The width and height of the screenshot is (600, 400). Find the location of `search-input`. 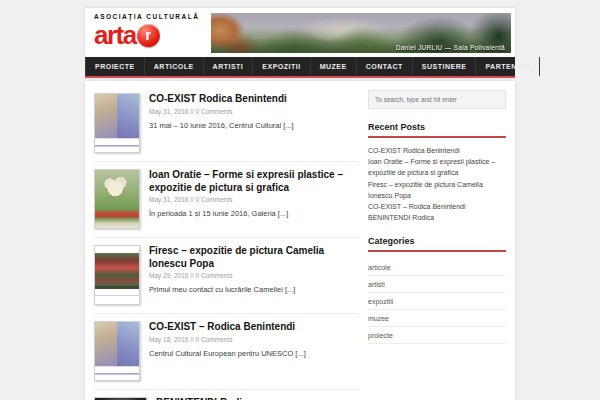

search-input is located at coordinates (437, 100).